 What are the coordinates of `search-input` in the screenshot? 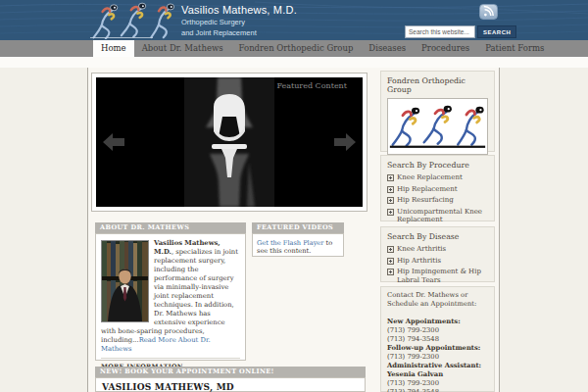 It's located at (440, 31).